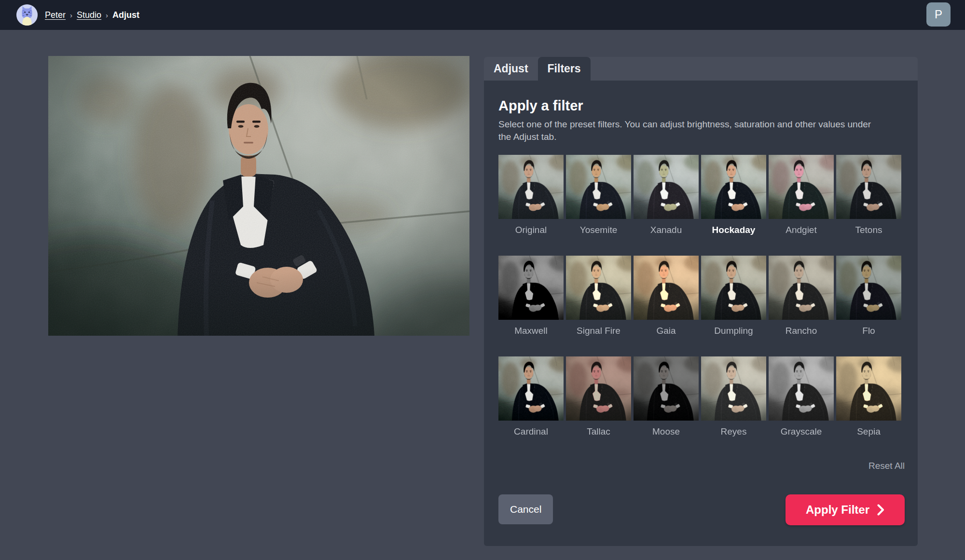 The image size is (965, 560). Describe the element at coordinates (666, 432) in the screenshot. I see `filter-label: Moose` at that location.